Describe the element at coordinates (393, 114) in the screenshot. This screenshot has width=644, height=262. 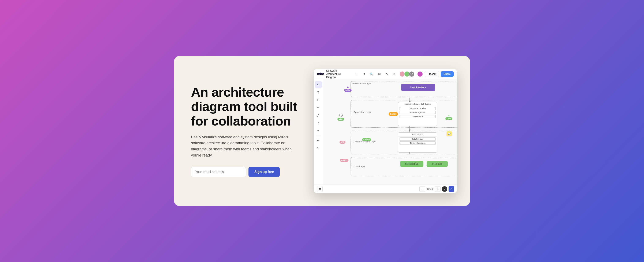
I see `lucas-label: Lucas` at that location.